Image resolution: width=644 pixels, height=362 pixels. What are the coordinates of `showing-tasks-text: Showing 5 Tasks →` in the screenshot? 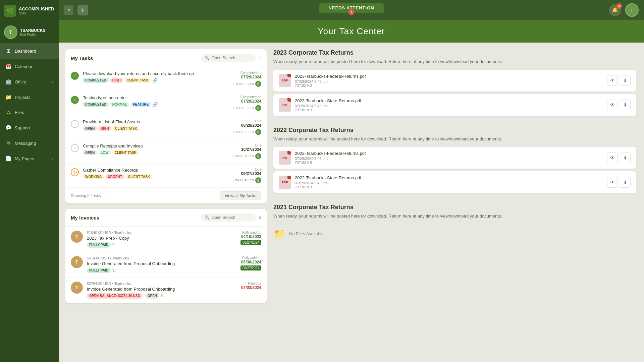 It's located at (89, 196).